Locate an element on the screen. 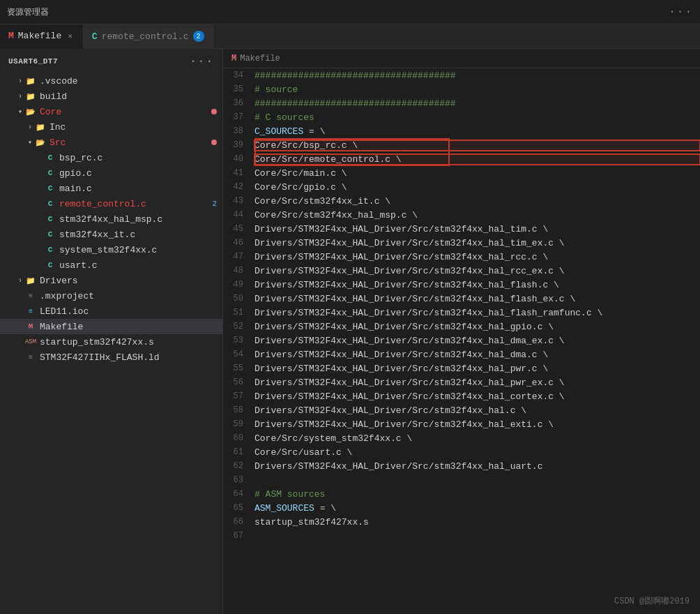  build-label: build is located at coordinates (131, 96).